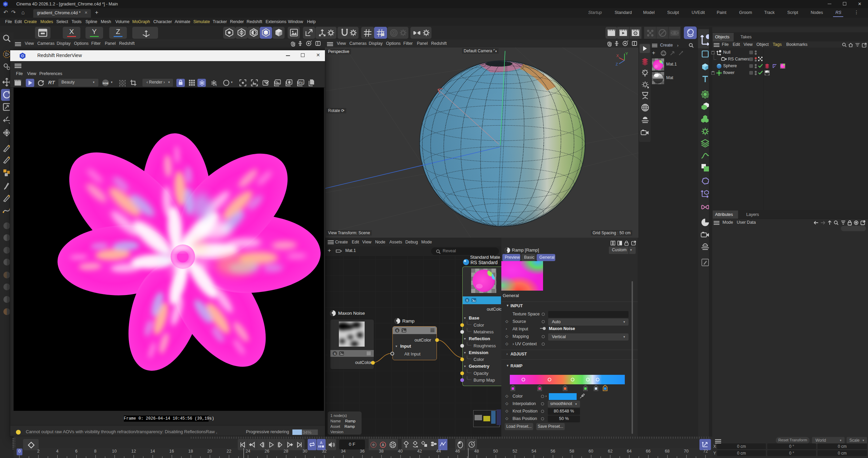 The width and height of the screenshot is (868, 458). I want to click on svg-text: X, so click(618, 56).